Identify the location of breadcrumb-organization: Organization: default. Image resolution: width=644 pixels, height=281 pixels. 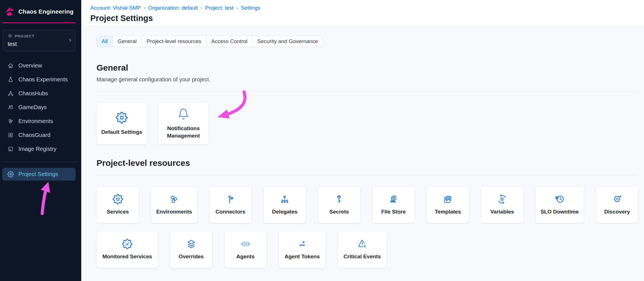
(173, 8).